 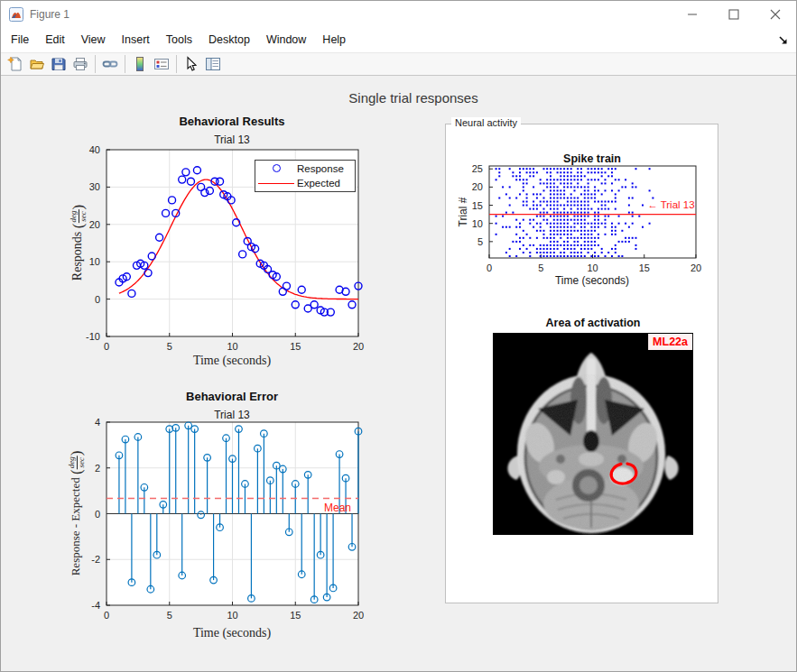 What do you see at coordinates (399, 14) in the screenshot?
I see `title-bar: Figure 1` at bounding box center [399, 14].